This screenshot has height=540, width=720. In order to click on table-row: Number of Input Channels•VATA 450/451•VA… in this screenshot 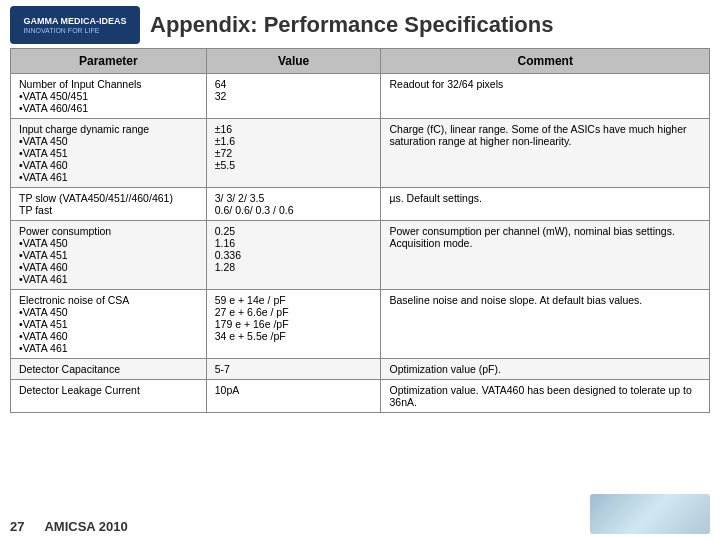, I will do `click(360, 96)`.